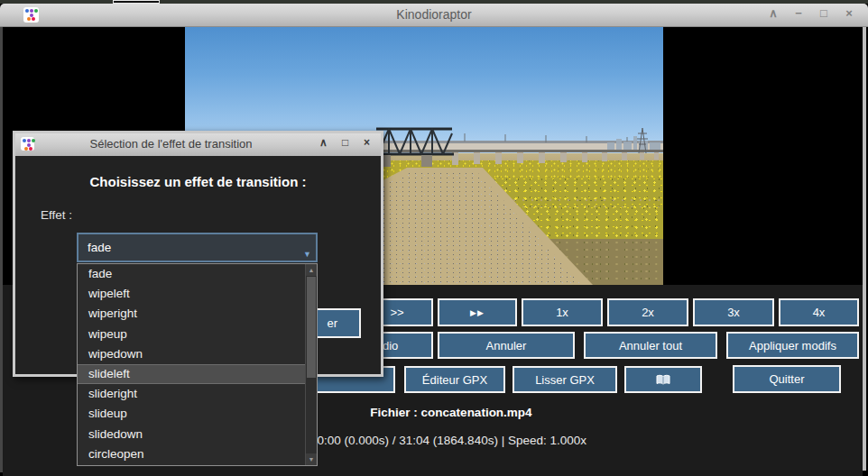  Describe the element at coordinates (663, 380) in the screenshot. I see `open-book-icon` at that location.